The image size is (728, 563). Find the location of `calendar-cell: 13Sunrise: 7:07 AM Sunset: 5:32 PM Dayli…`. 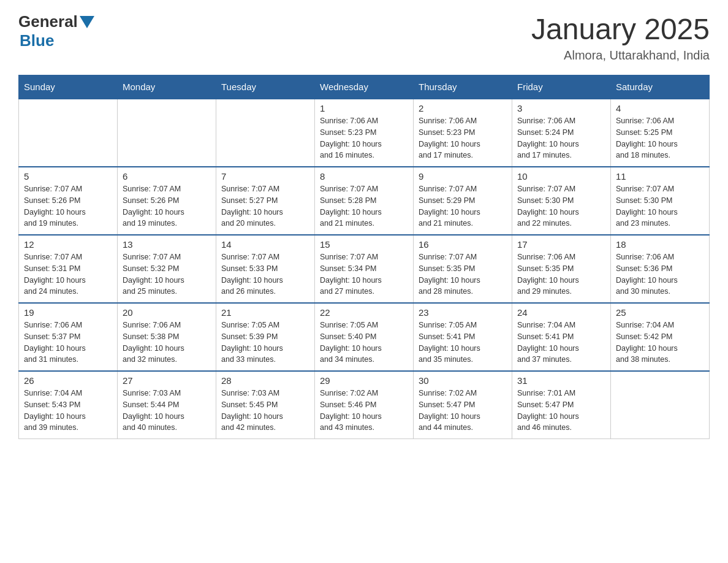

calendar-cell: 13Sunrise: 7:07 AM Sunset: 5:32 PM Dayli… is located at coordinates (167, 269).